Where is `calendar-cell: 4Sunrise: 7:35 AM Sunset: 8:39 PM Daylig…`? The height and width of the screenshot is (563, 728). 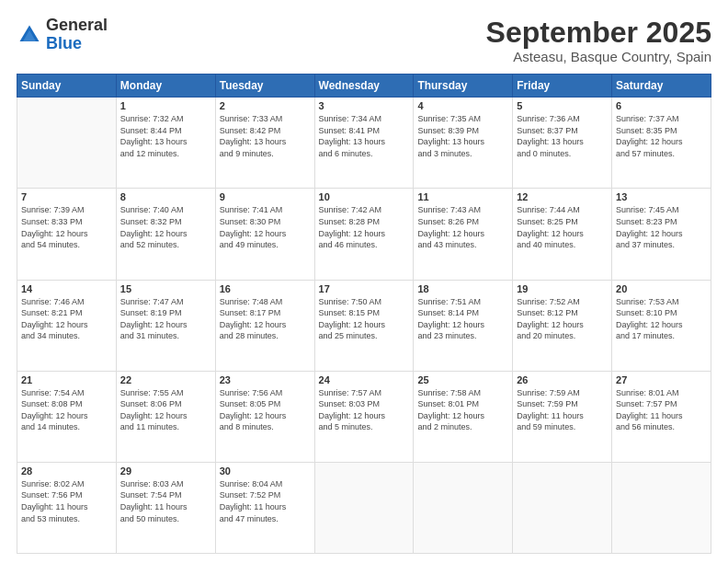
calendar-cell: 4Sunrise: 7:35 AM Sunset: 8:39 PM Daylig… is located at coordinates (463, 144).